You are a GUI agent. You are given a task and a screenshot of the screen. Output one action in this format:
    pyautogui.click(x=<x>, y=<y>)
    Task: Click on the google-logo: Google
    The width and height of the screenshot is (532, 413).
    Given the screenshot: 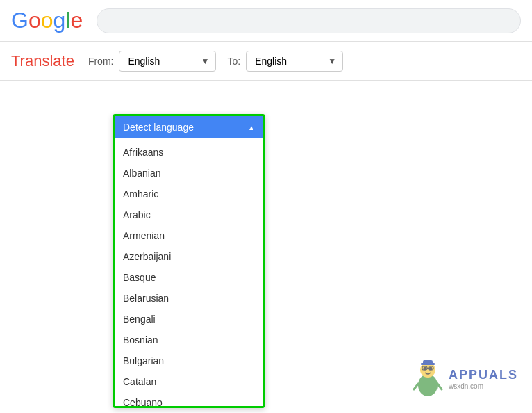 What is the action you would take?
    pyautogui.click(x=47, y=21)
    